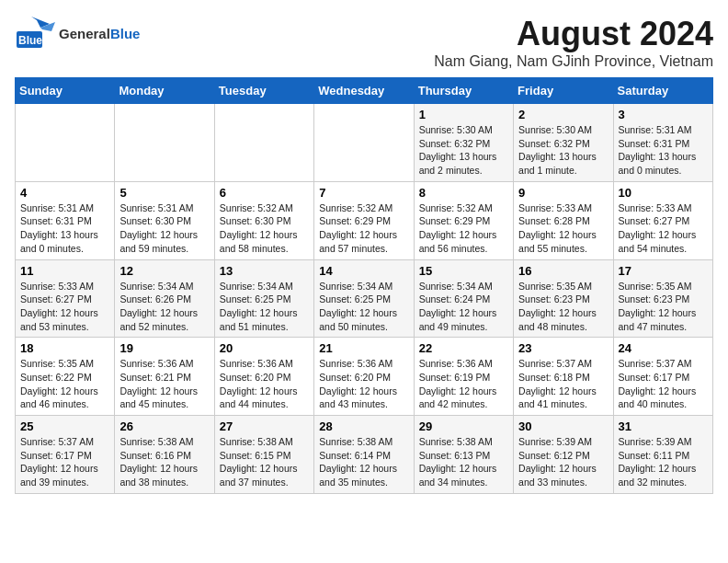 The height and width of the screenshot is (563, 728). Describe the element at coordinates (265, 462) in the screenshot. I see `day-info: Sunrise: 5:38 AM Sunset: 6:15 PM Dayligh…` at that location.